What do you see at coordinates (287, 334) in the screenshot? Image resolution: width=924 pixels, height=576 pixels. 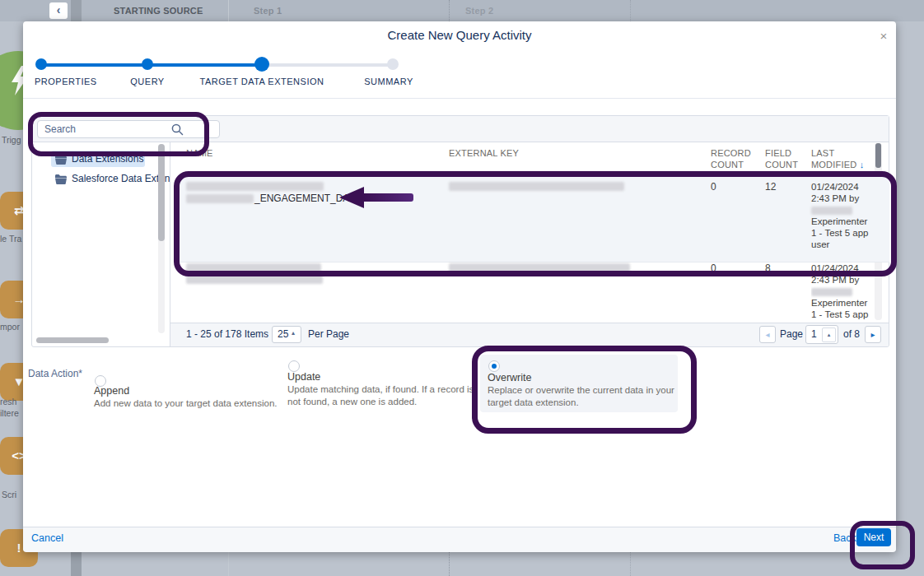 I see `per-page-select: 25 ▴` at bounding box center [287, 334].